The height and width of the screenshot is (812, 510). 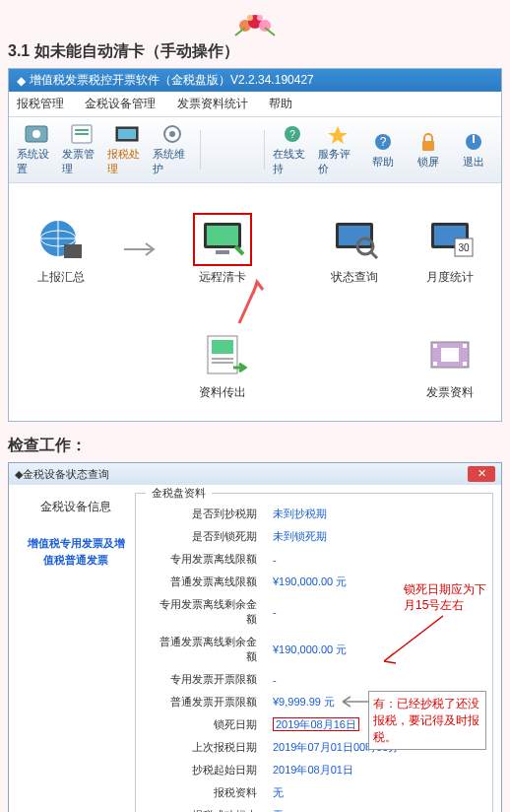 What do you see at coordinates (40, 103) in the screenshot?
I see `menu-item: 报税管理` at bounding box center [40, 103].